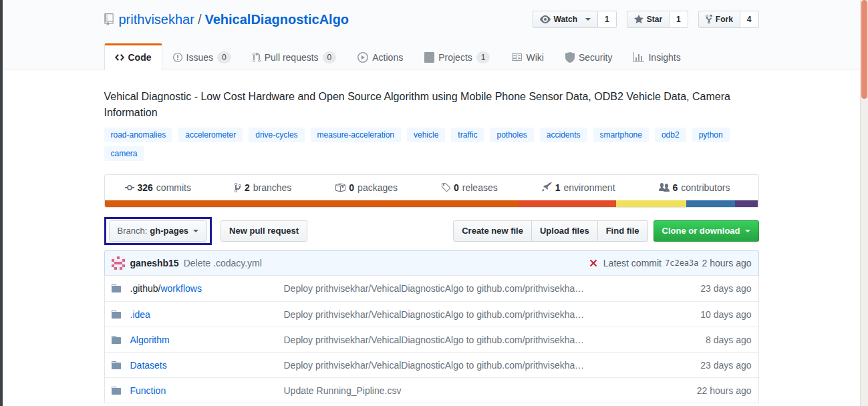  I want to click on commits-stat: 326 commits, so click(158, 188).